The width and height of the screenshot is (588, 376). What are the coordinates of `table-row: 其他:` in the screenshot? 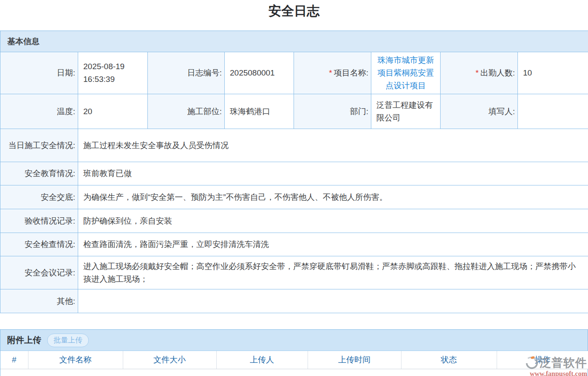 It's located at (294, 301).